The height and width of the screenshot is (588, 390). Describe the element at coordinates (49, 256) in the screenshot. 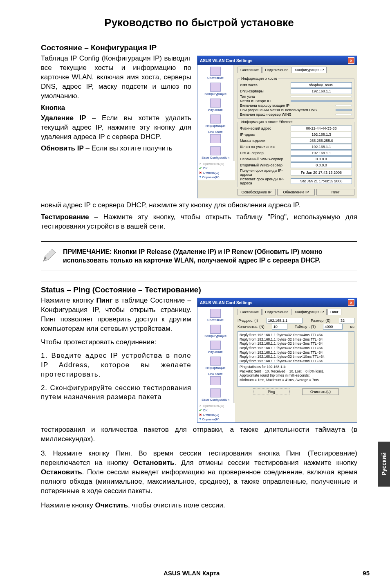

I see `pencil-icon` at that location.